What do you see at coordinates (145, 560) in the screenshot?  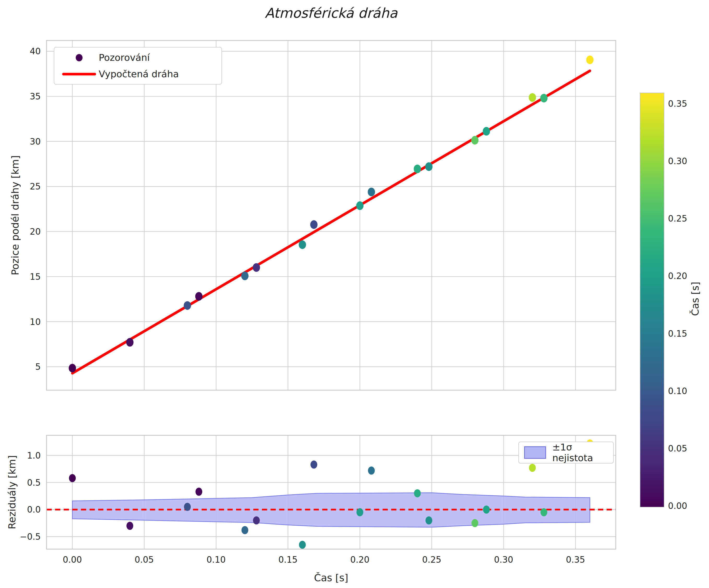 I see `x-tick-label: 0.05` at bounding box center [145, 560].